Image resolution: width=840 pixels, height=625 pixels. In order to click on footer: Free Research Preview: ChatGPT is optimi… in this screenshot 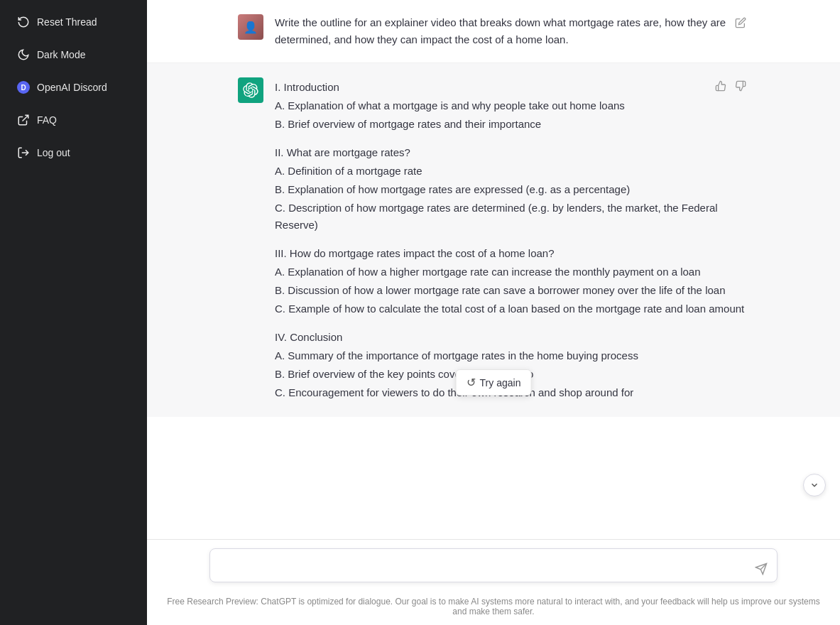, I will do `click(493, 608)`.